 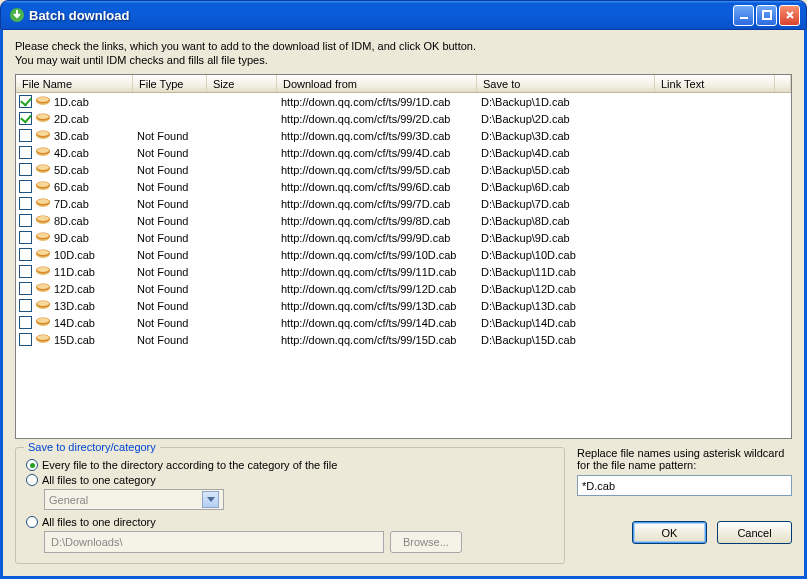 What do you see at coordinates (404, 288) in the screenshot?
I see `table-row: 12D.cabNot Foundhttp://down.qq.com/cf/ts…` at bounding box center [404, 288].